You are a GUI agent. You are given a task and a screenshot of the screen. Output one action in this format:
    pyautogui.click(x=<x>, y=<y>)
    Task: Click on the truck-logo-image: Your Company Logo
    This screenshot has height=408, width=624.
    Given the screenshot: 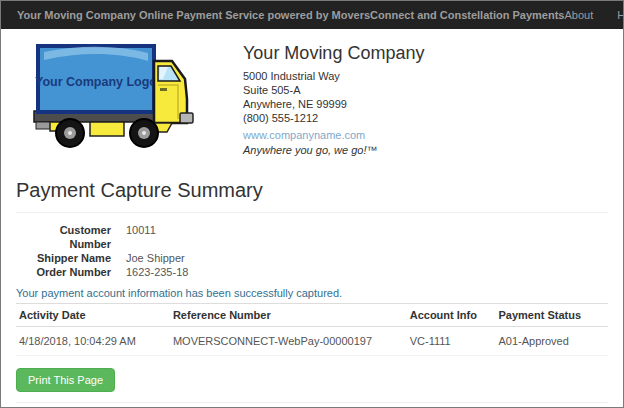 What is the action you would take?
    pyautogui.click(x=118, y=95)
    